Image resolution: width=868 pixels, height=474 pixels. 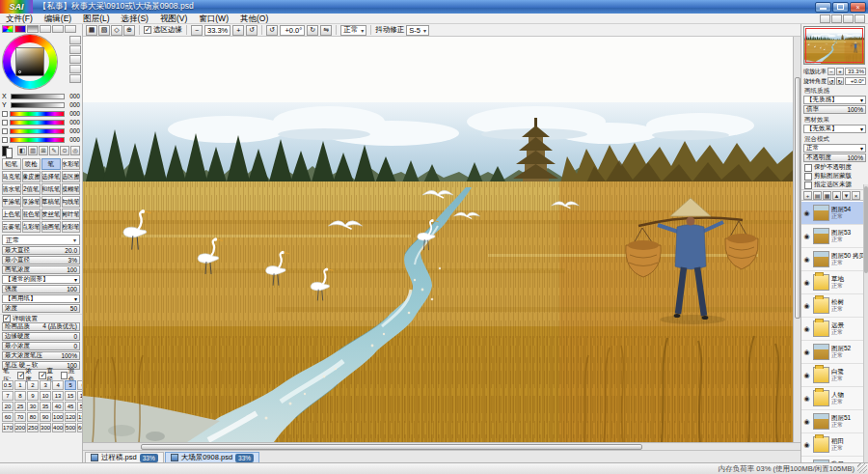 What do you see at coordinates (70, 406) in the screenshot?
I see `brush-size-cell: 45` at bounding box center [70, 406].